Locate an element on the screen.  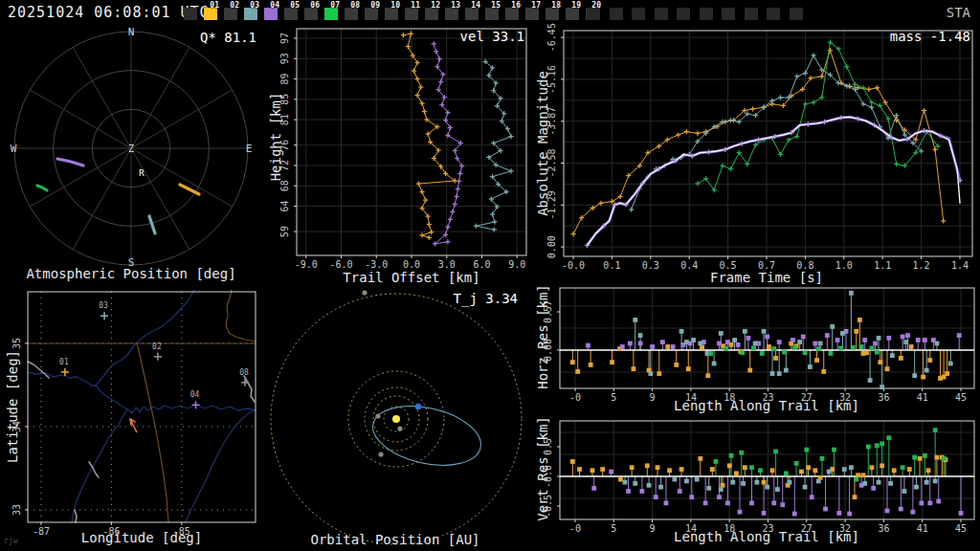
svg-text: 04 is located at coordinates (195, 394).